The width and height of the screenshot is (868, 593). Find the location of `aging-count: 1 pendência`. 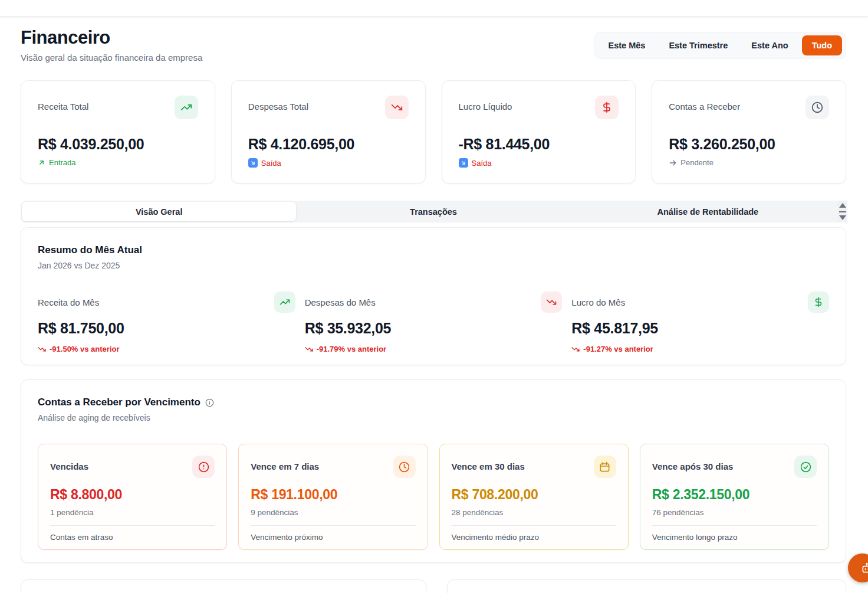

aging-count: 1 pendência is located at coordinates (132, 512).